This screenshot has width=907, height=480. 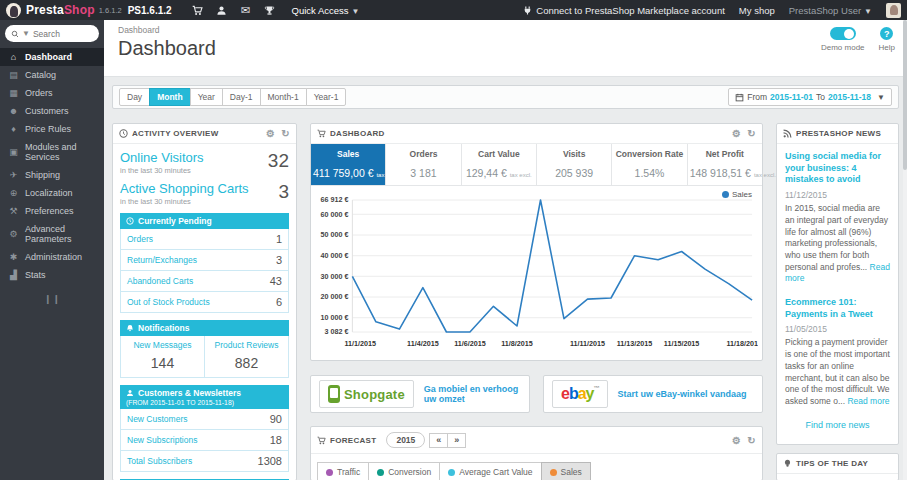 What do you see at coordinates (838, 168) in the screenshot?
I see `news-article-link: Using social media for your business: 4 …` at bounding box center [838, 168].